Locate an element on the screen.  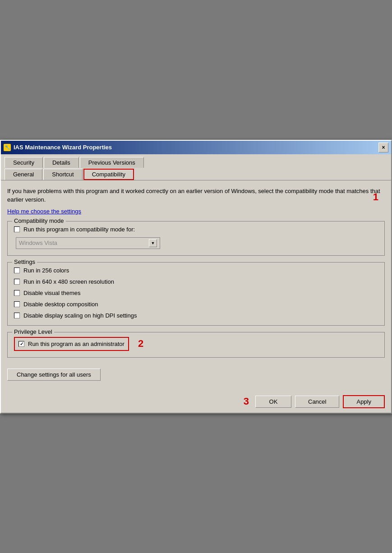
help-link: Help me choose the settings is located at coordinates (196, 211).